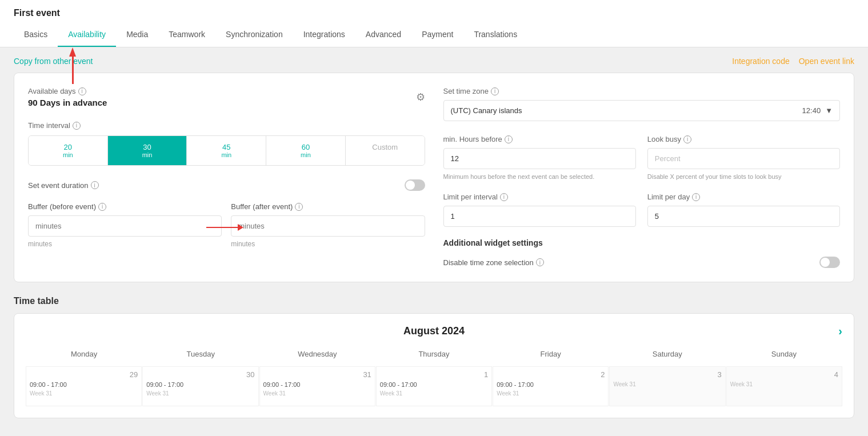 This screenshot has width=868, height=436. I want to click on day-thursday: Thursday, so click(434, 354).